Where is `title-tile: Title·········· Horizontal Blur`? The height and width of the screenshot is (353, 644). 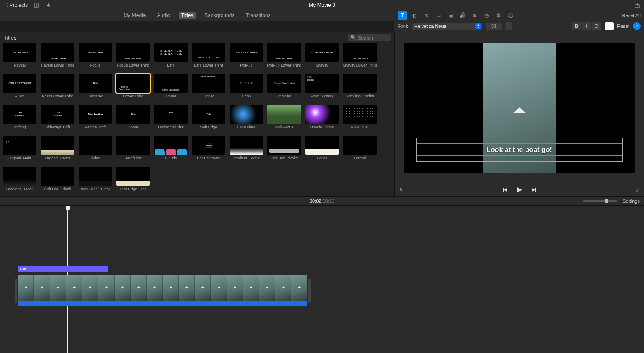 title-tile: Title·········· Horizontal Blur is located at coordinates (171, 120).